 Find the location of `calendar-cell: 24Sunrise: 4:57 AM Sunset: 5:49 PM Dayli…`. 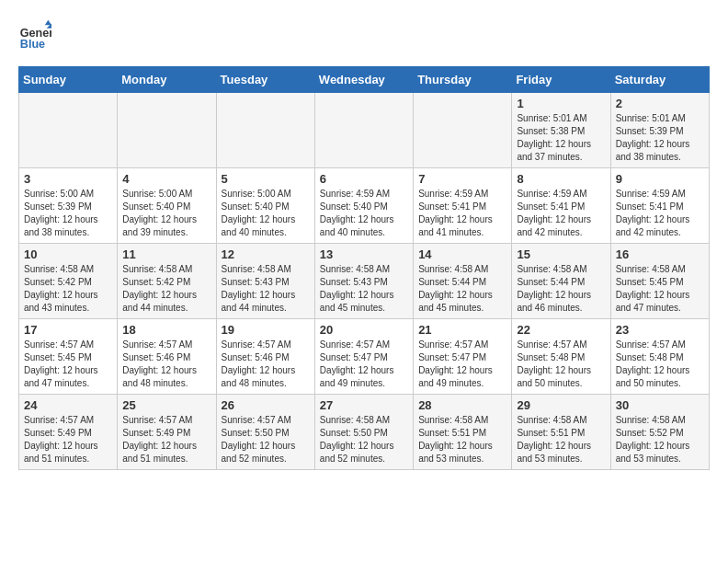

calendar-cell: 24Sunrise: 4:57 AM Sunset: 5:49 PM Dayli… is located at coordinates (68, 432).